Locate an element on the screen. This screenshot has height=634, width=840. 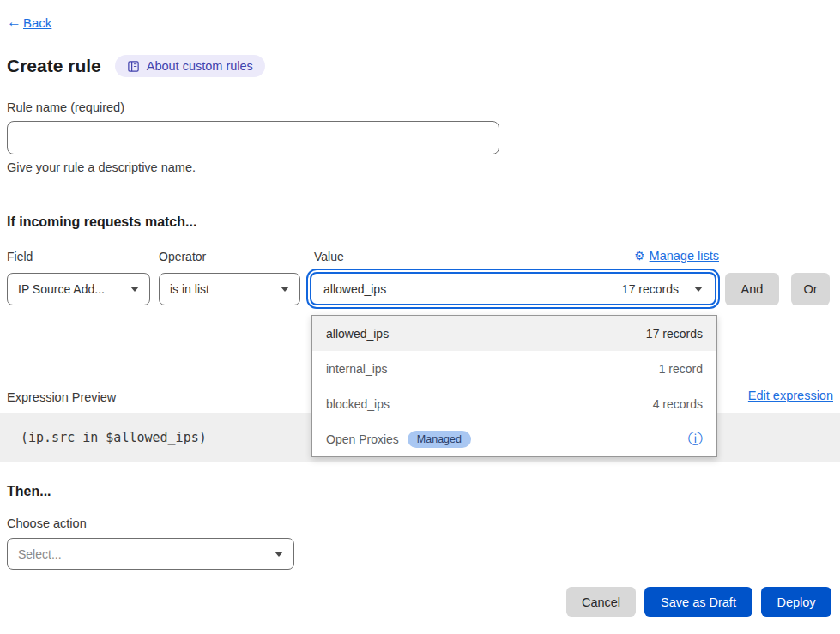
list-records-count: 1 record is located at coordinates (681, 369).